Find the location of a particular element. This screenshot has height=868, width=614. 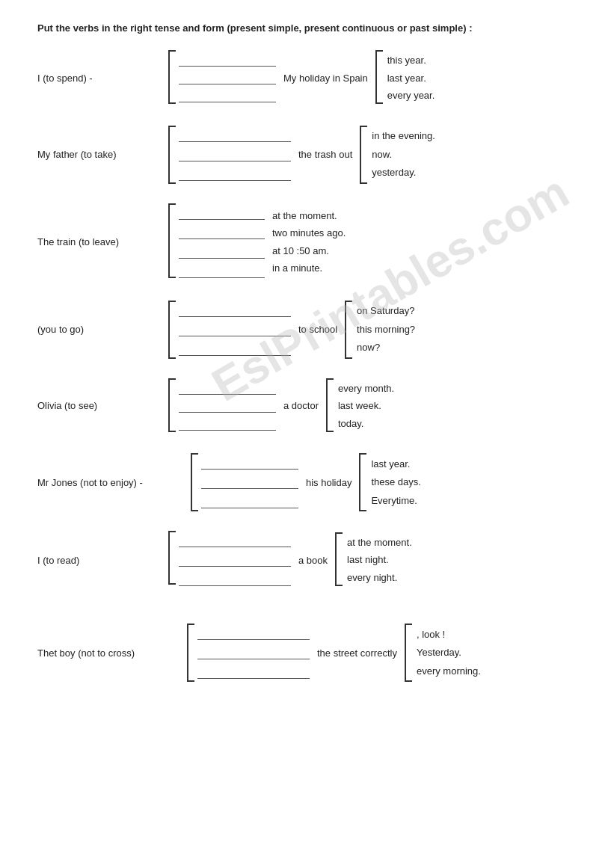

exercise-5: Olivia (to see) a doctor every month. la… is located at coordinates (307, 407).